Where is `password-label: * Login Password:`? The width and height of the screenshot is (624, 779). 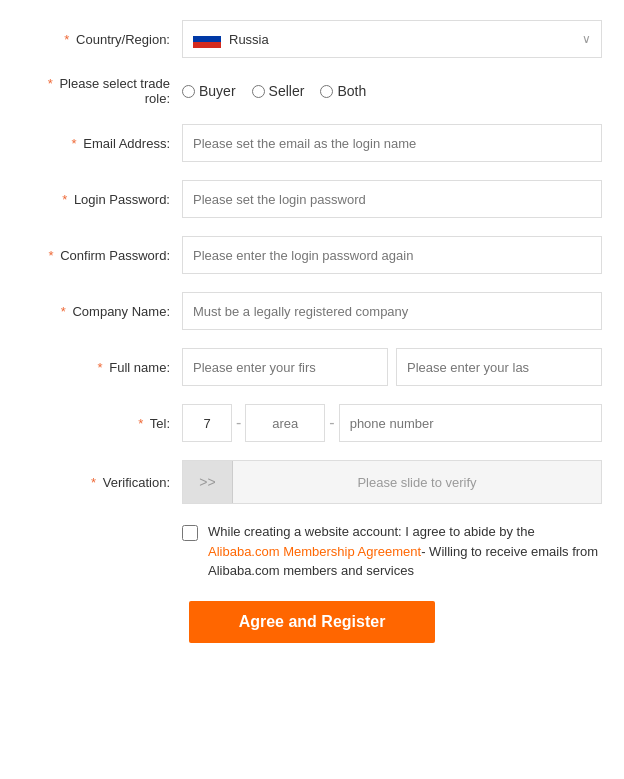
password-label: * Login Password: is located at coordinates (102, 200).